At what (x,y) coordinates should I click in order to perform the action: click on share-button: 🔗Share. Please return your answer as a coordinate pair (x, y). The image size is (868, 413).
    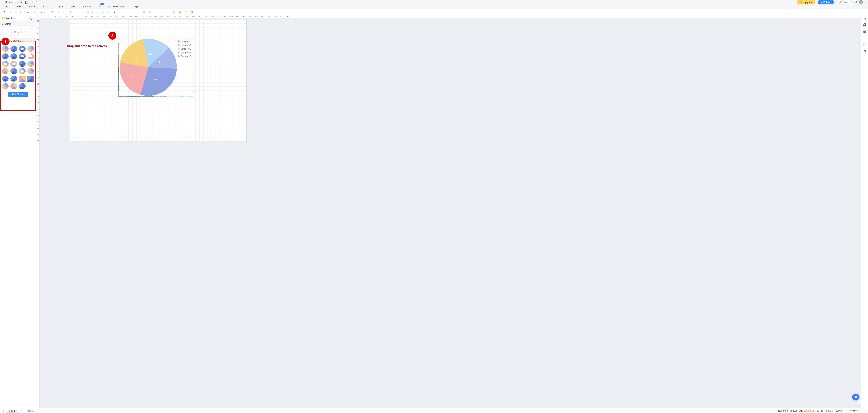
    Looking at the image, I should click on (844, 2).